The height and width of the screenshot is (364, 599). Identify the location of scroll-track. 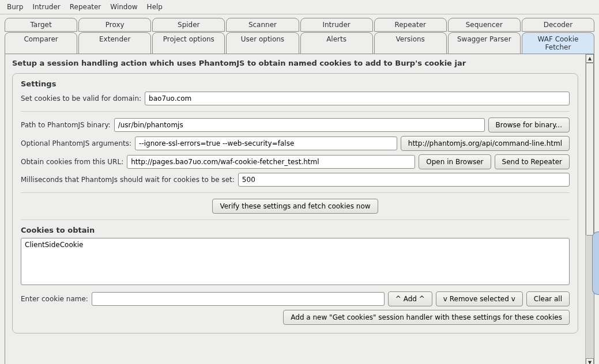
(590, 211).